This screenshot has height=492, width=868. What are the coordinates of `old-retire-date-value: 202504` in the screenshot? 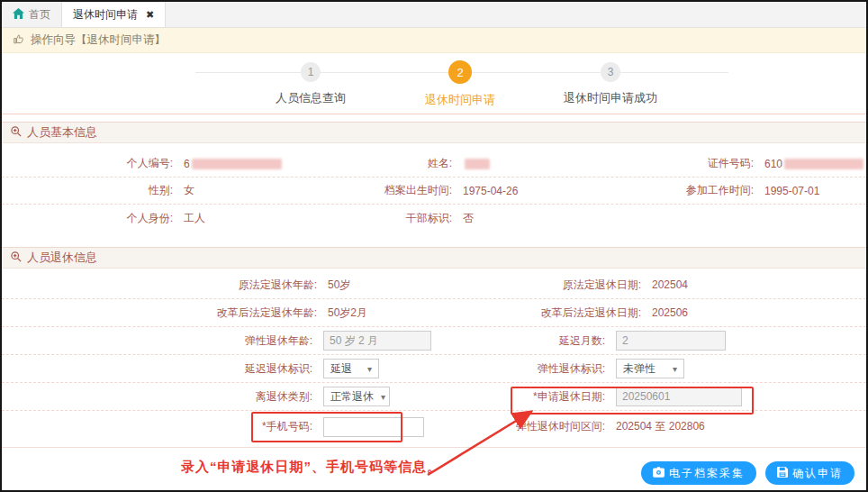 It's located at (754, 285).